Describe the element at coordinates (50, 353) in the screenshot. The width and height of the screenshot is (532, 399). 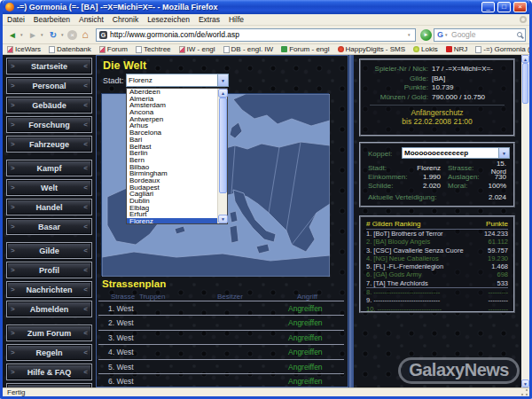
I see `sidebar-item: Regeln` at that location.